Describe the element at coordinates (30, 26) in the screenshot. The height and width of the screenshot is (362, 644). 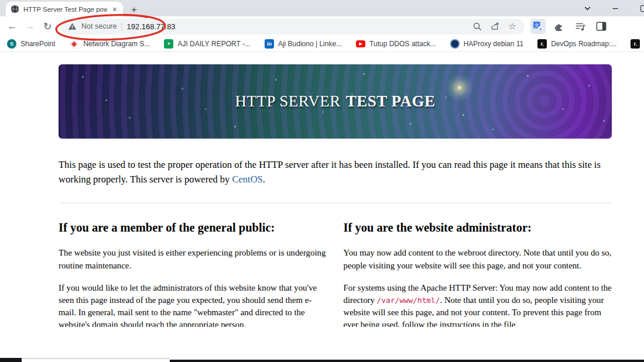
I see `forward-button: →` at that location.